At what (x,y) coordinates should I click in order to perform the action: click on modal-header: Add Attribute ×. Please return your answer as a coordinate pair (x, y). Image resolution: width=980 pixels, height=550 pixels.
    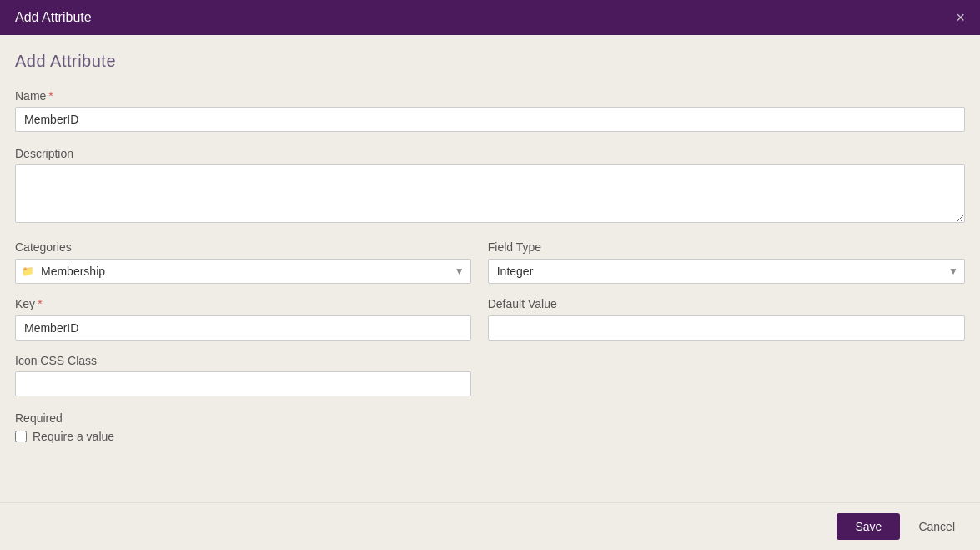
    Looking at the image, I should click on (490, 18).